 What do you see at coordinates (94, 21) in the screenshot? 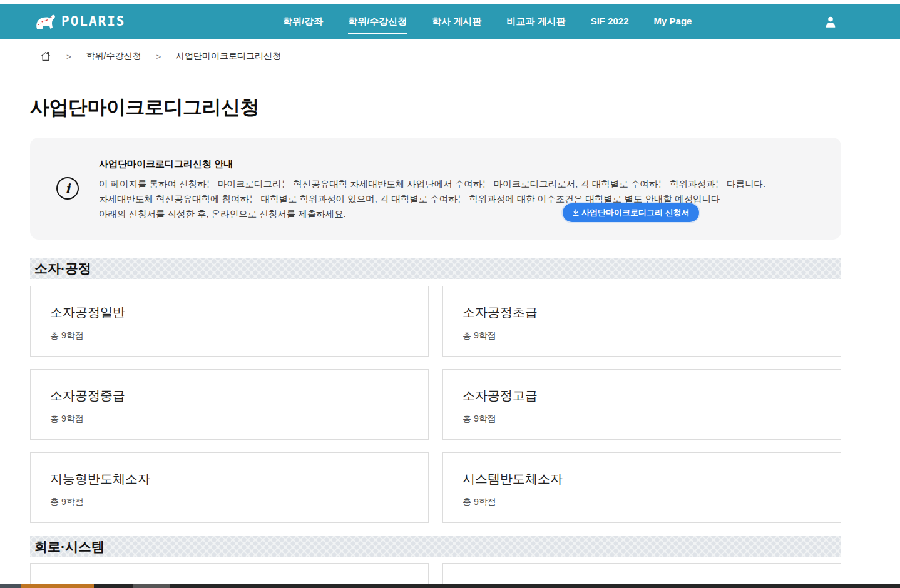
I see `brand-name: POLARIS` at bounding box center [94, 21].